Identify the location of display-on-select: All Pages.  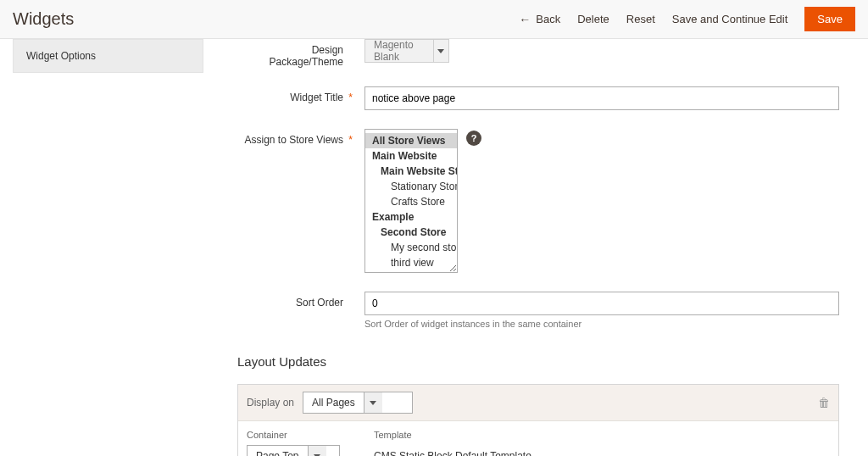
(358, 403).